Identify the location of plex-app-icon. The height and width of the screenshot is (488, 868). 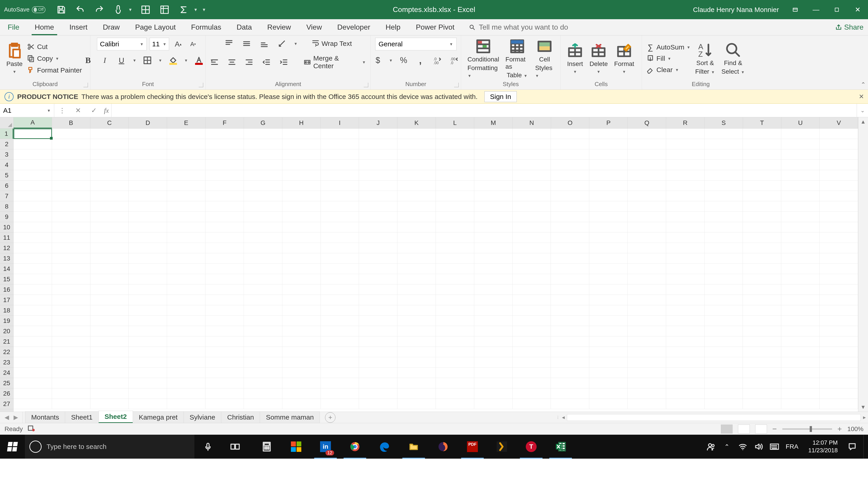
(502, 447).